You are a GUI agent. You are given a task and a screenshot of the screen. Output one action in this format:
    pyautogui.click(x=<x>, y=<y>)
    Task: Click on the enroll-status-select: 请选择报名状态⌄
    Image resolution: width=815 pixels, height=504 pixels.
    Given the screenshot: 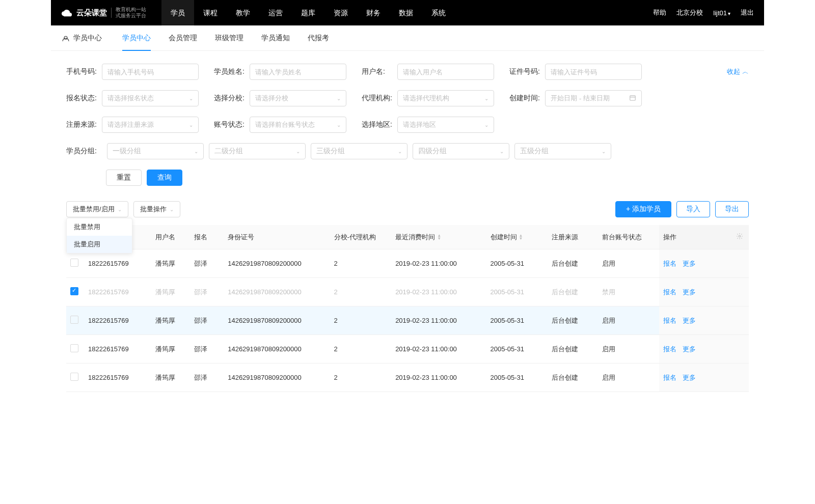 What is the action you would take?
    pyautogui.click(x=150, y=98)
    